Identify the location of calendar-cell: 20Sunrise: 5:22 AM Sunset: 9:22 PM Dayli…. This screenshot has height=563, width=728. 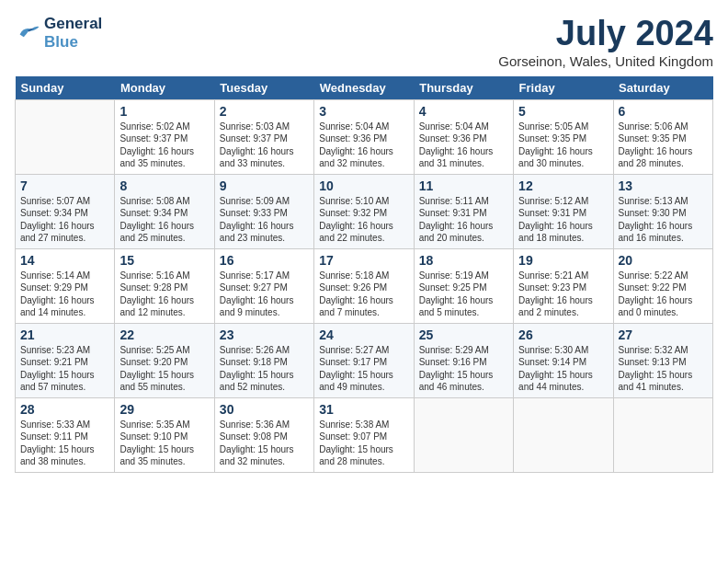
(663, 285).